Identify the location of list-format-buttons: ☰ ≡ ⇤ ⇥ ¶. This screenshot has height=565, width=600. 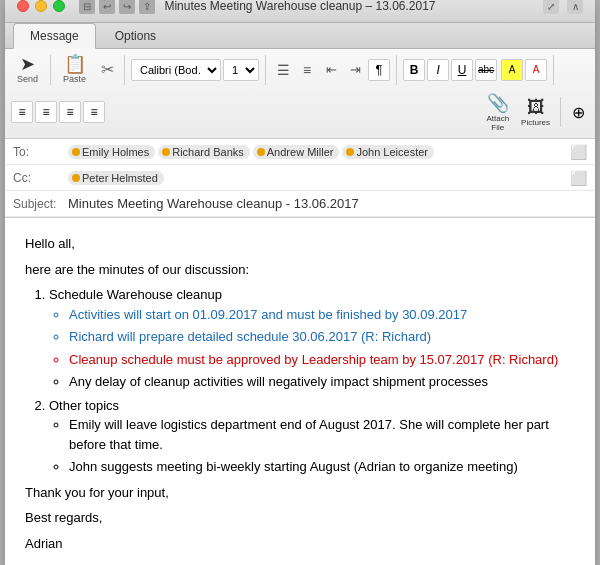
(331, 70).